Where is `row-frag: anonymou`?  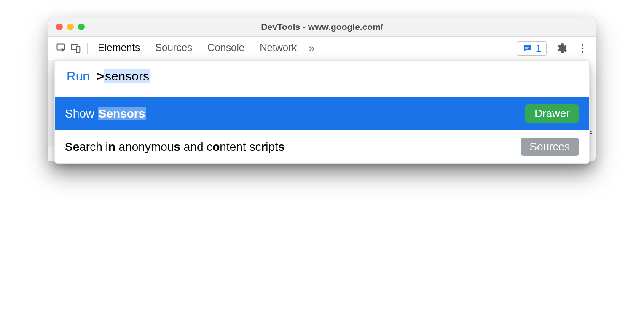 row-frag: anonymou is located at coordinates (145, 147).